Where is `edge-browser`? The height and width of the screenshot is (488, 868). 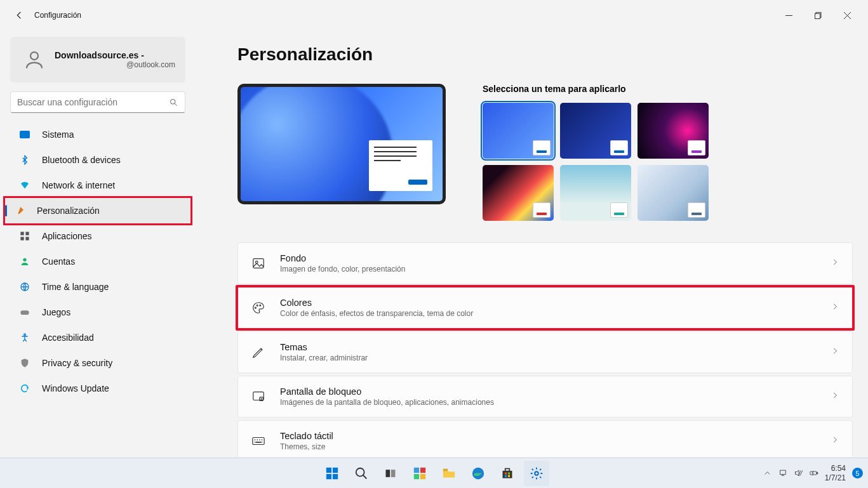
edge-browser is located at coordinates (478, 473).